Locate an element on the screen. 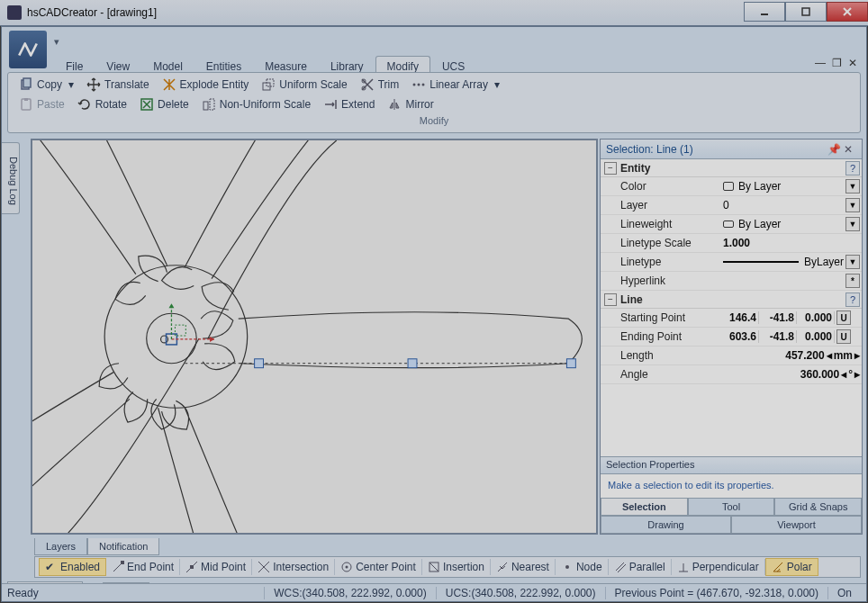 The width and height of the screenshot is (868, 603). linear-array-button: Linear Array▾ is located at coordinates (456, 85).